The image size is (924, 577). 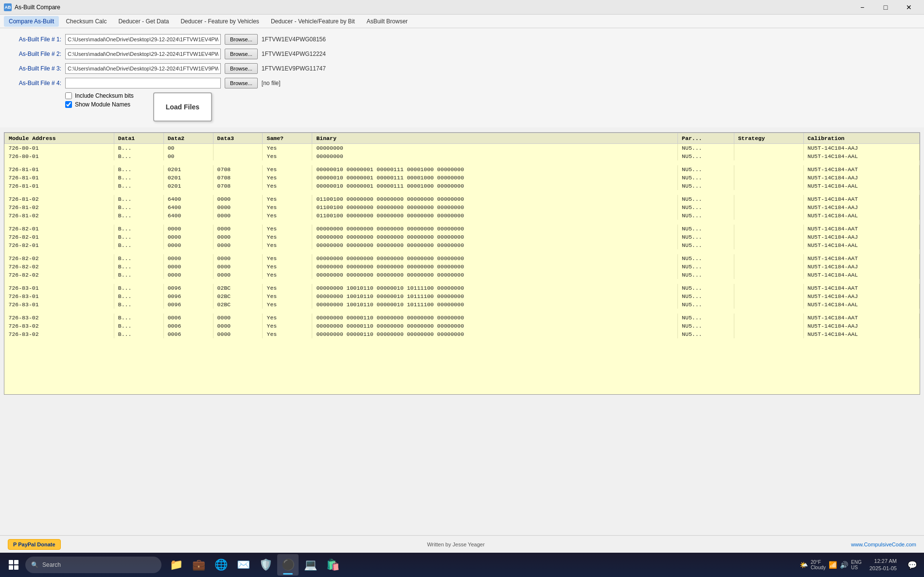 What do you see at coordinates (886, 7) in the screenshot?
I see `maximize-button: □` at bounding box center [886, 7].